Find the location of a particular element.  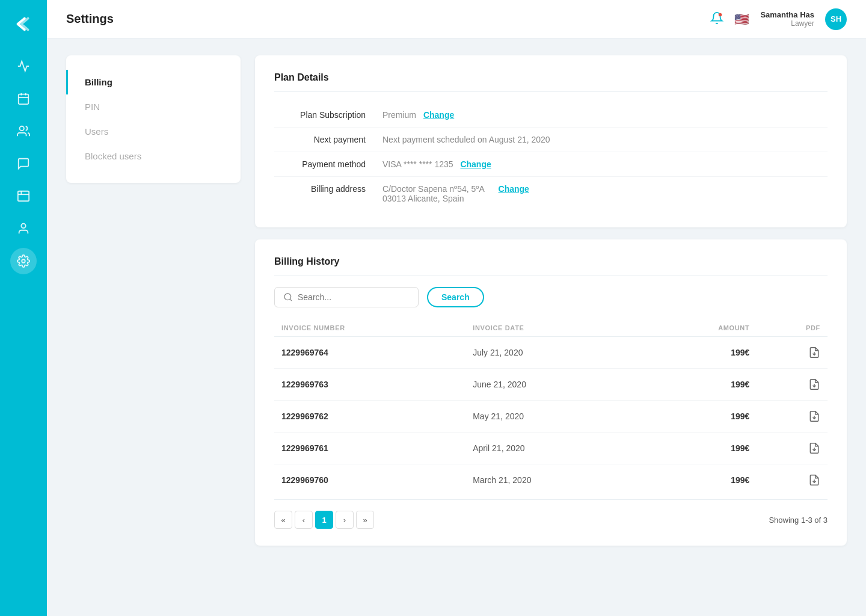

pagination-controls: « ‹ 1 › » is located at coordinates (324, 520).